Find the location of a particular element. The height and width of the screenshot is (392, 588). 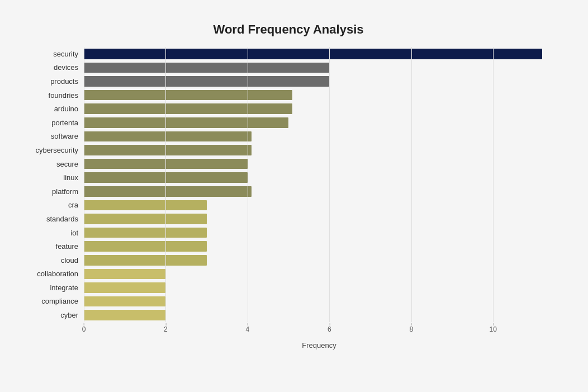

bar-label: software is located at coordinates (53, 136).